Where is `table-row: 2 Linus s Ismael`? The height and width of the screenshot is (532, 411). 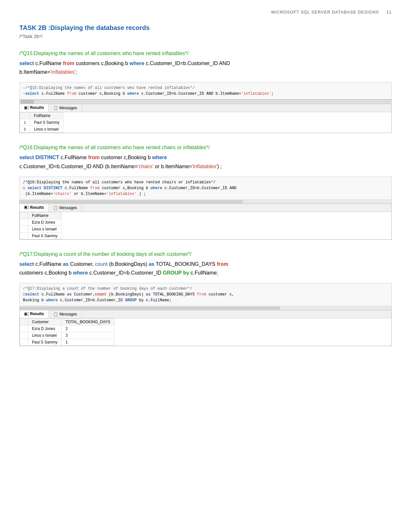
table-row: 2 Linus s Ismael is located at coordinates (42, 130).